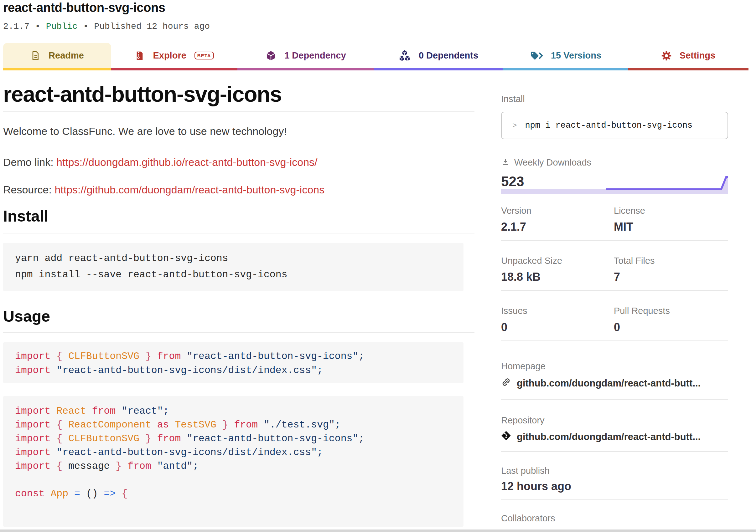 This screenshot has width=756, height=532. What do you see at coordinates (614, 420) in the screenshot?
I see `repository-label: Repository` at bounding box center [614, 420].